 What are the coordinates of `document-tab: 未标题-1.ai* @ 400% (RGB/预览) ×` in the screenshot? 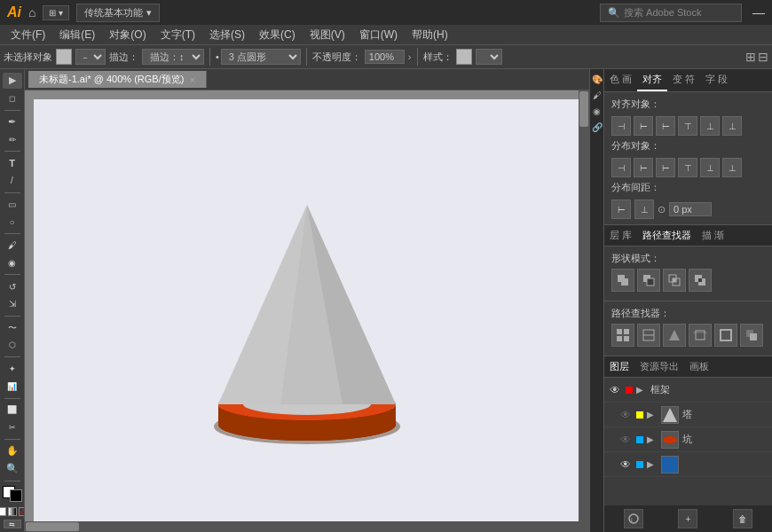 It's located at (117, 80).